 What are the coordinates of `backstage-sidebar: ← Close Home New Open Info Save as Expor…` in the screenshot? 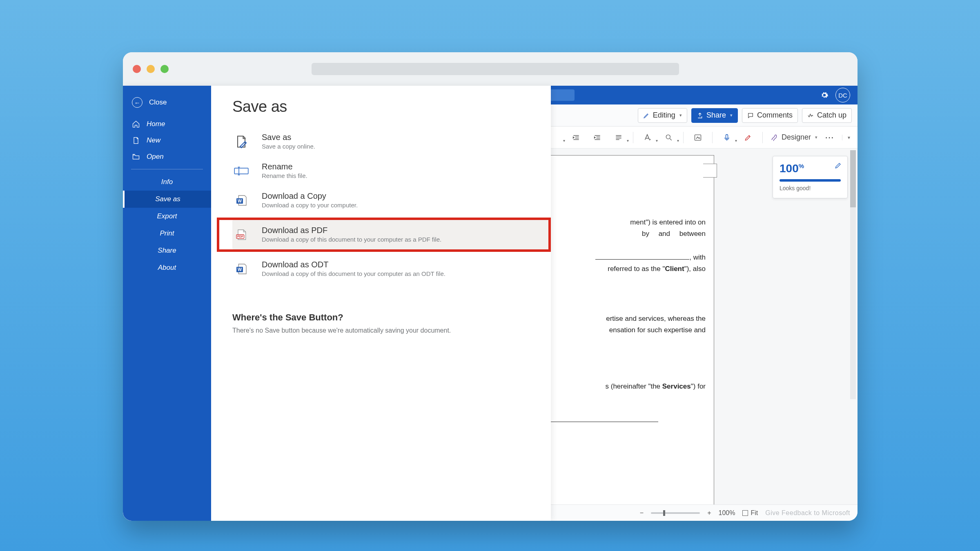 It's located at (167, 303).